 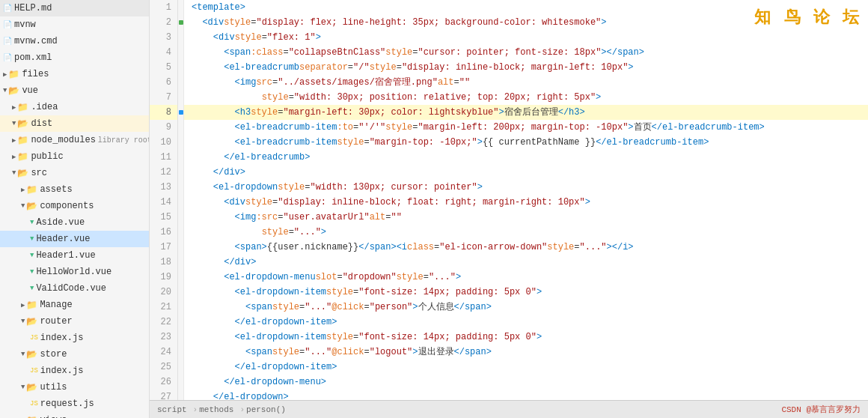 What do you see at coordinates (75, 255) in the screenshot?
I see `sidebar-item-header1-vue: ▼ Header1.vue` at bounding box center [75, 255].